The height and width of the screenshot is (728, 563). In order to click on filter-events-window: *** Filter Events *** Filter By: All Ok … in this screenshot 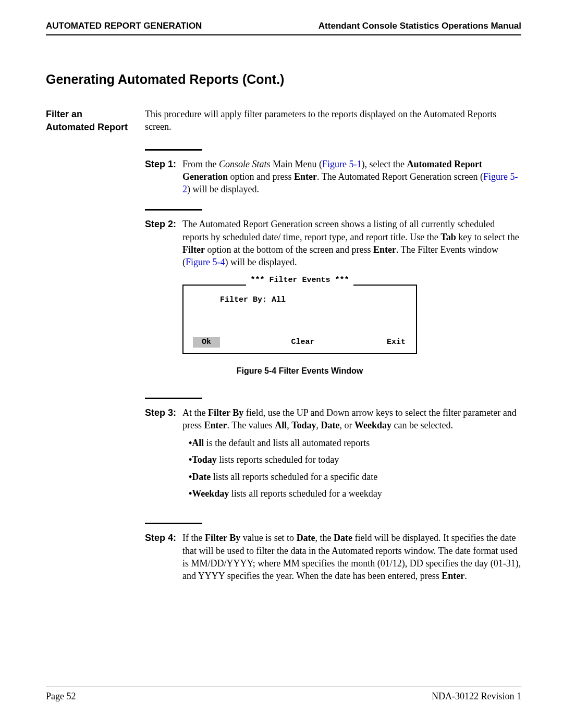, I will do `click(300, 319)`.